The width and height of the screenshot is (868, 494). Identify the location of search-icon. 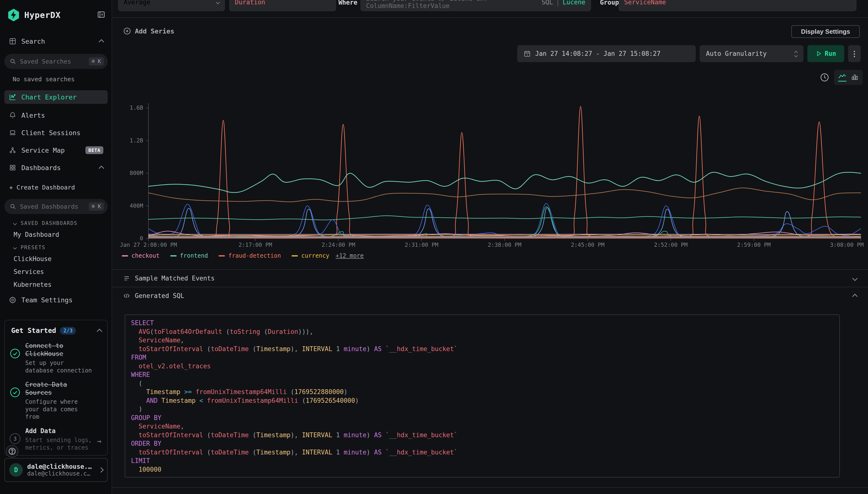
(13, 61).